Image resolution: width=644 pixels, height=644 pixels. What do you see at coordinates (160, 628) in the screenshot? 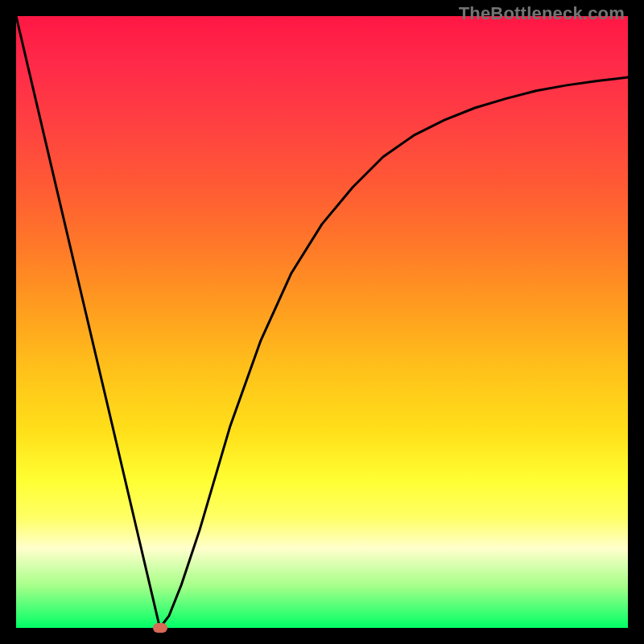
I see `highlight-marker` at bounding box center [160, 628].